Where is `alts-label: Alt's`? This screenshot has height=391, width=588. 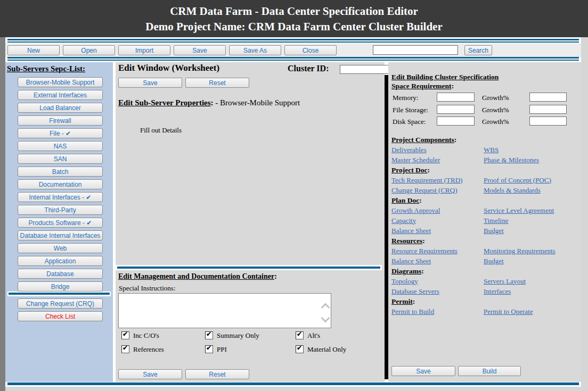
alts-label: Alt's is located at coordinates (314, 336).